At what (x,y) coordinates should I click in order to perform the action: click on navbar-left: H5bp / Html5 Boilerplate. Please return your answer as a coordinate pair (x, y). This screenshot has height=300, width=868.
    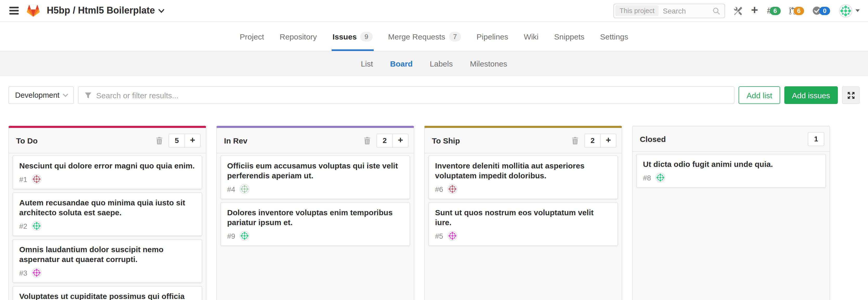
    Looking at the image, I should click on (86, 11).